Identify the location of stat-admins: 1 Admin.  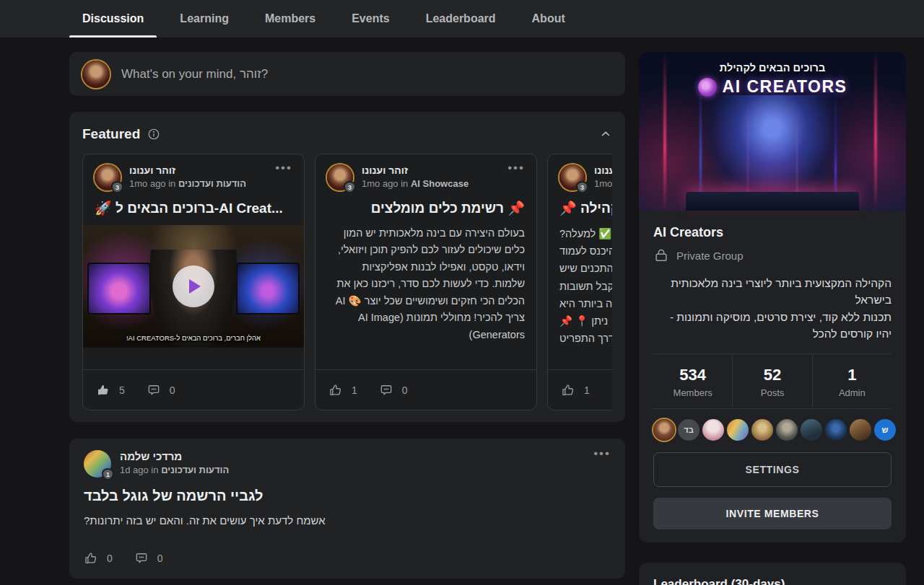
(852, 381).